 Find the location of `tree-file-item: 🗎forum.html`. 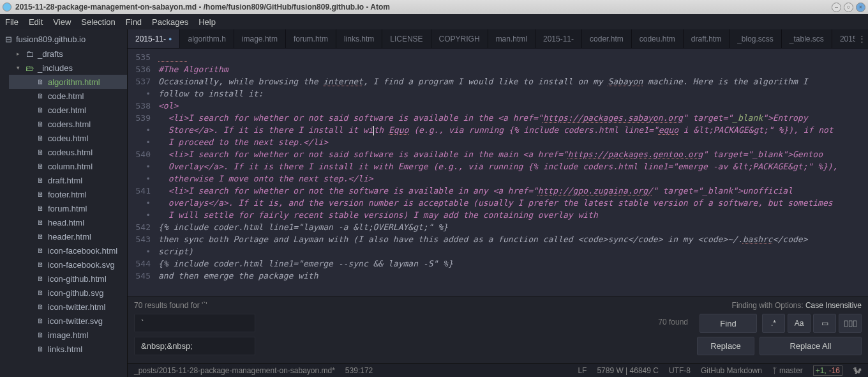

tree-file-item: 🗎forum.html is located at coordinates (68, 208).